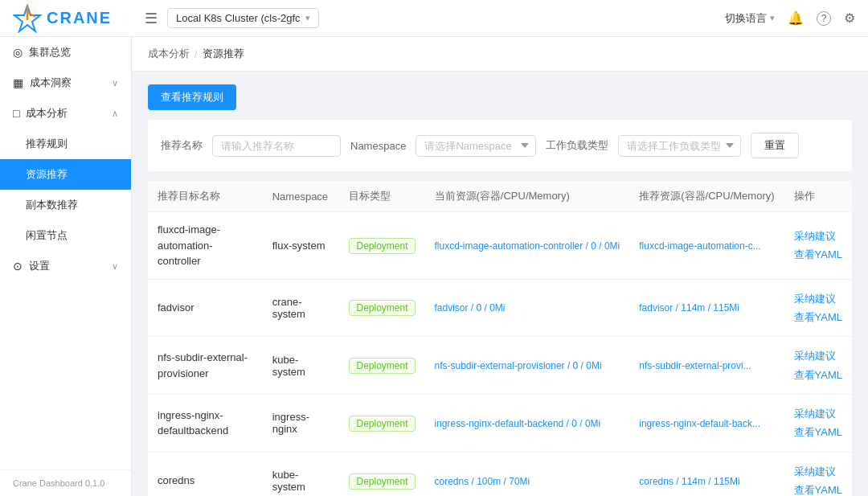 This screenshot has width=868, height=496. What do you see at coordinates (680, 146) in the screenshot?
I see `workload-filter-select: 请选择工作负载类型` at bounding box center [680, 146].